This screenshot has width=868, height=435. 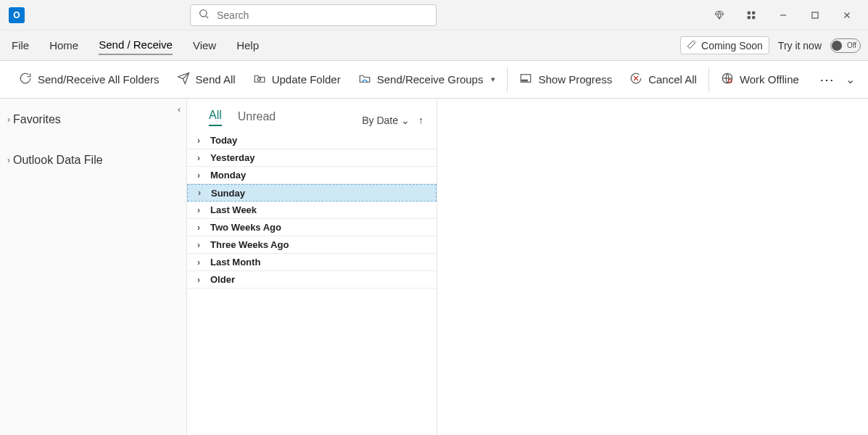 I want to click on sort-direction-button: ↑, so click(x=421, y=120).